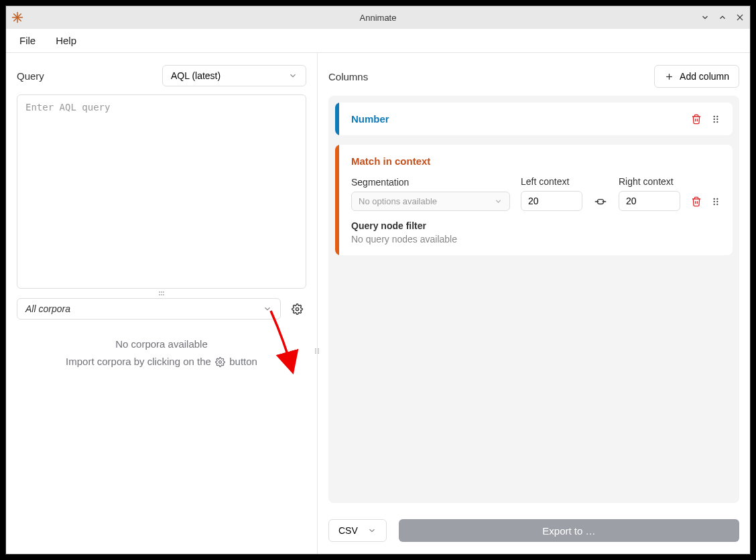 Image resolution: width=756 pixels, height=560 pixels. Describe the element at coordinates (704, 76) in the screenshot. I see `add-column-label: Add column` at that location.